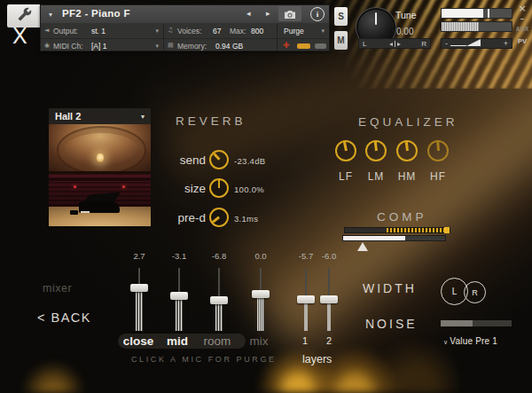 The width and height of the screenshot is (532, 393). What do you see at coordinates (457, 323) in the screenshot?
I see `noise-slider-fill` at bounding box center [457, 323].